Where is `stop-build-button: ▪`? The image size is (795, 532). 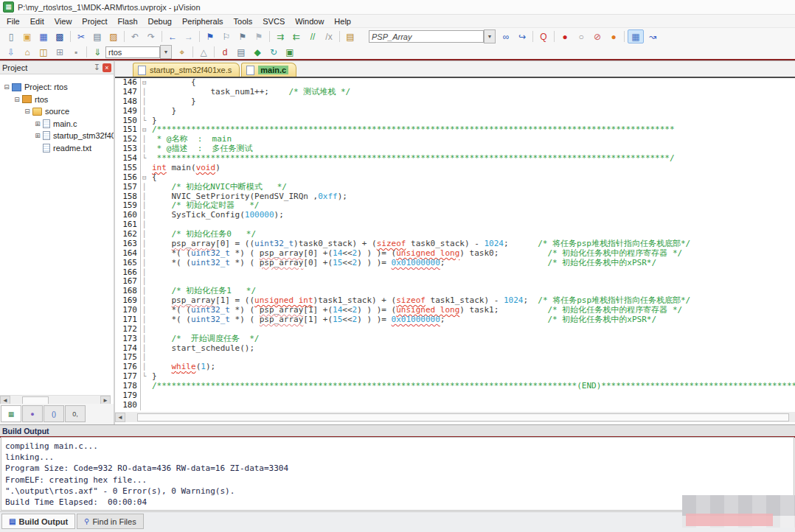 stop-build-button: ▪ is located at coordinates (76, 52).